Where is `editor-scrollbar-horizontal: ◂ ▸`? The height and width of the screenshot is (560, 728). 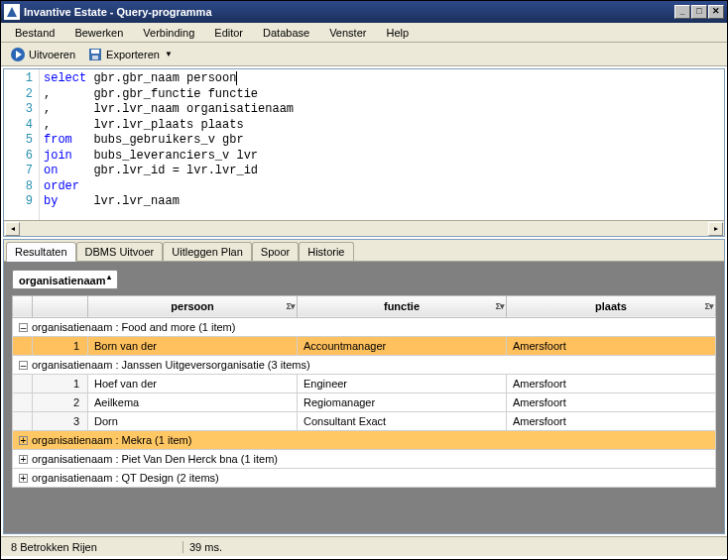 editor-scrollbar-horizontal: ◂ ▸ is located at coordinates (364, 228).